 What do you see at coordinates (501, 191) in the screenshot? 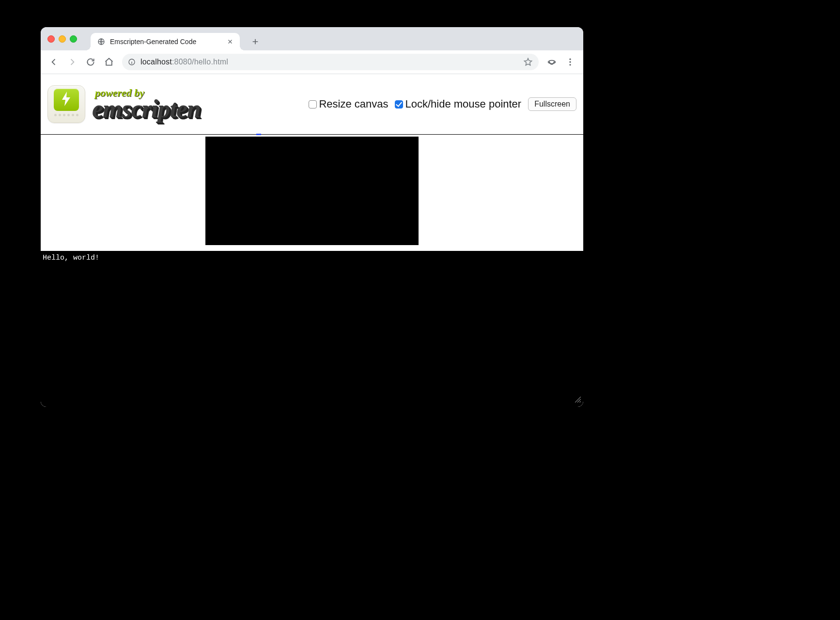
I see `canvas-right-gutter` at bounding box center [501, 191].